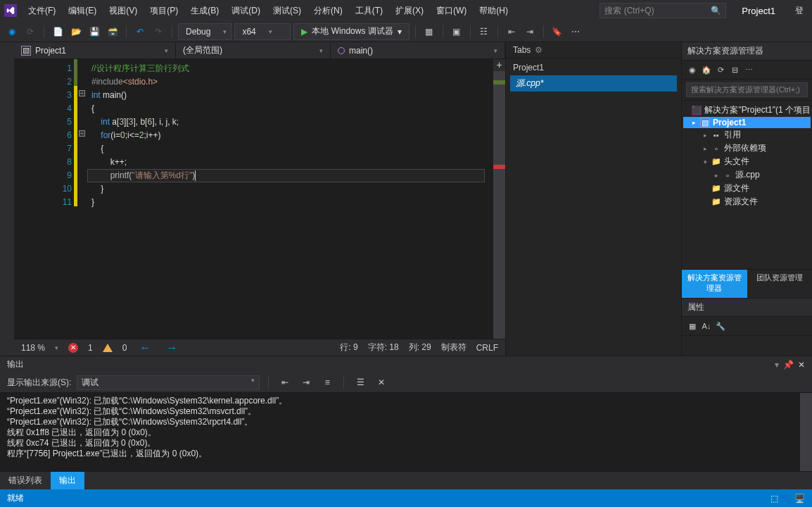 The image size is (812, 507). I want to click on close-icon: ✕, so click(801, 365).